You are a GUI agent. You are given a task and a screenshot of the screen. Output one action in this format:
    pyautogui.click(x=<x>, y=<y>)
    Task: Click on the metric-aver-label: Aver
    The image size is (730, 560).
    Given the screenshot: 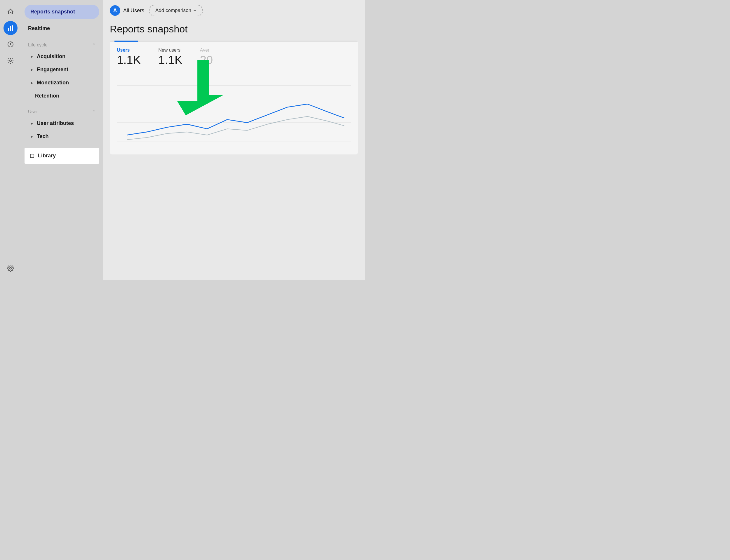 What is the action you would take?
    pyautogui.click(x=207, y=50)
    